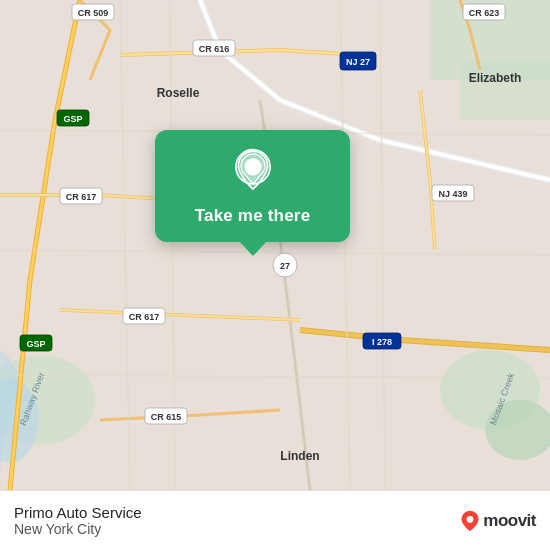  I want to click on moovit-pin-icon, so click(470, 521).